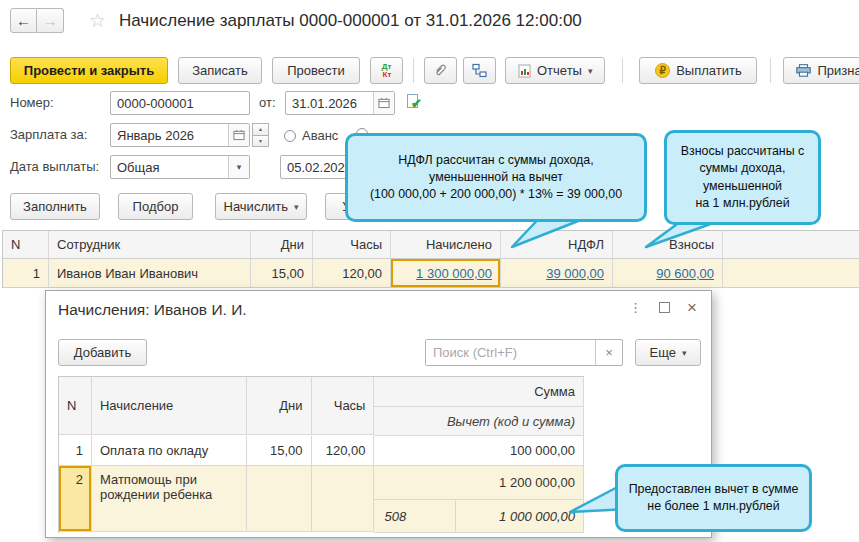 Image resolution: width=859 pixels, height=542 pixels. I want to click on payment-type-select: Общая ▾, so click(180, 167).